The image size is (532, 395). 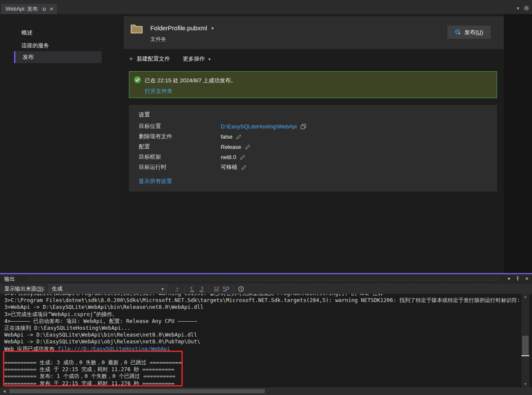 I want to click on profile-selector: FolderProfile.pubxml ▾, so click(x=182, y=28).